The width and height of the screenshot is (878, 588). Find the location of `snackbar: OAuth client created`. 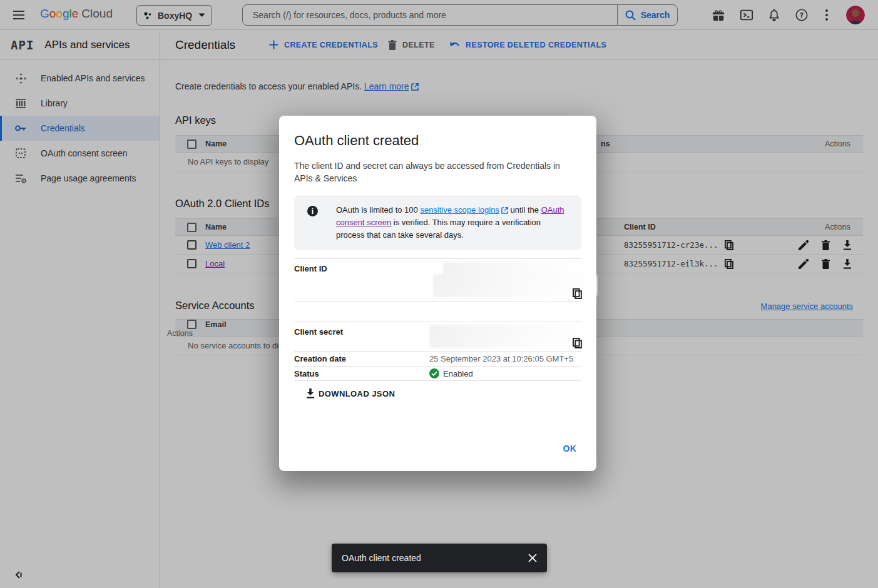

snackbar: OAuth client created is located at coordinates (439, 558).